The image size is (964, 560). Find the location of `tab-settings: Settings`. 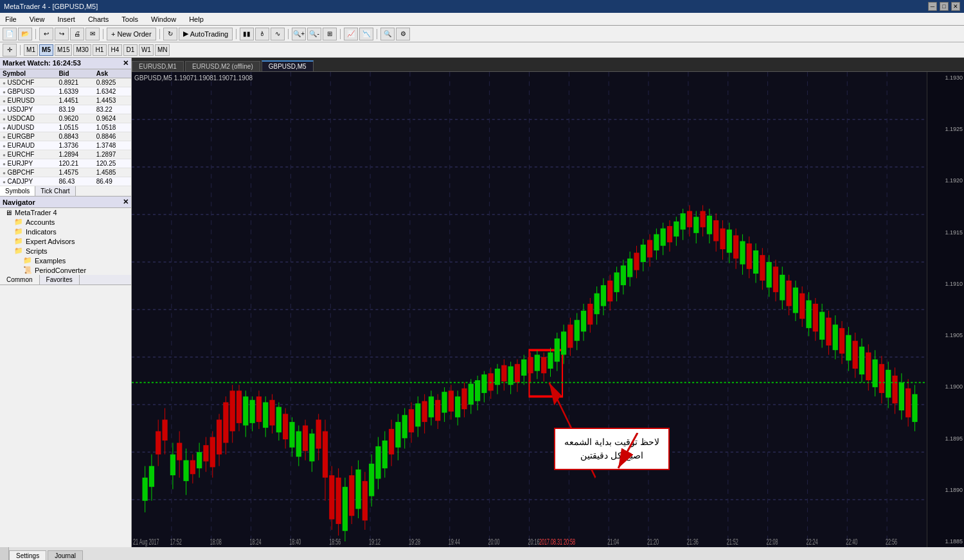

tab-settings: Settings is located at coordinates (28, 555).